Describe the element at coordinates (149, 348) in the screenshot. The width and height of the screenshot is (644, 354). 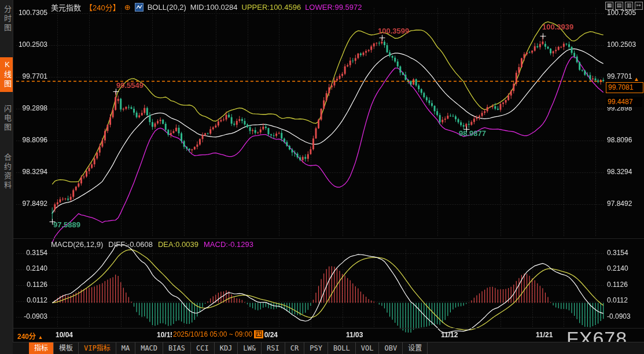
I see `toolbar-item-macd: MACD` at that location.